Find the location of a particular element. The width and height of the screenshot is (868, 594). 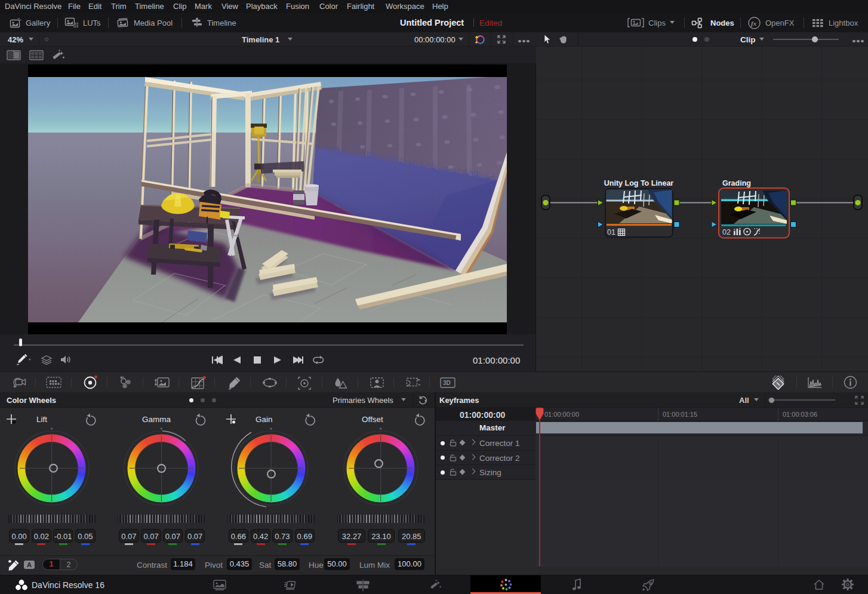

svg-text: 02 is located at coordinates (727, 232).